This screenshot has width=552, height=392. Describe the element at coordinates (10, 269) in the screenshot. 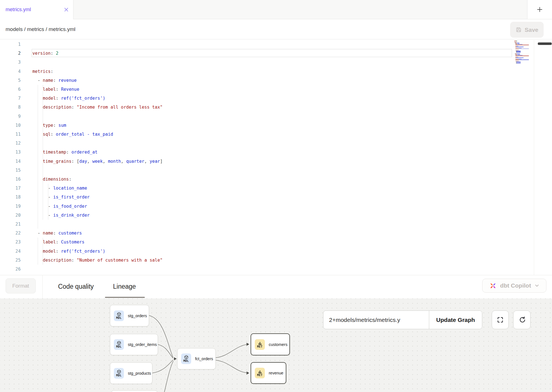

I see `line-number: 26` at that location.